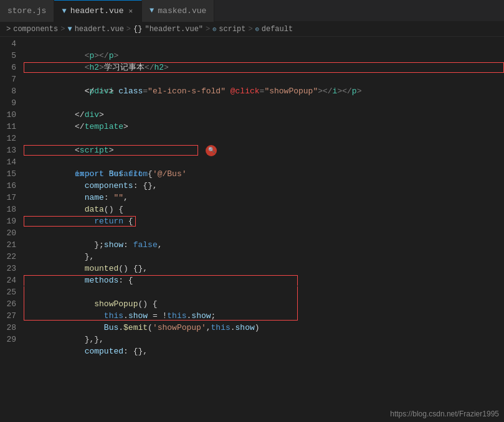 Image resolution: width=504 pixels, height=422 pixels. I want to click on search-icon: 🔍, so click(211, 151).